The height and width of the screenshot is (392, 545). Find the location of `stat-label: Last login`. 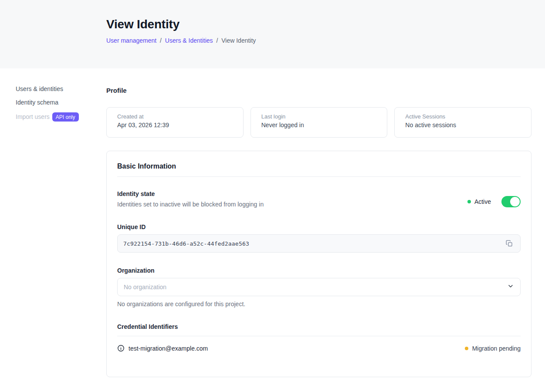

stat-label: Last login is located at coordinates (319, 117).